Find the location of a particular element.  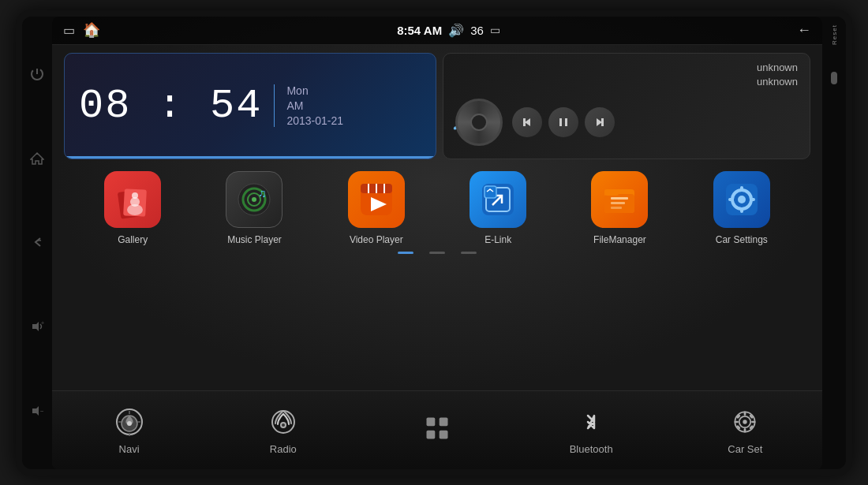

filemanager-icon is located at coordinates (619, 200).